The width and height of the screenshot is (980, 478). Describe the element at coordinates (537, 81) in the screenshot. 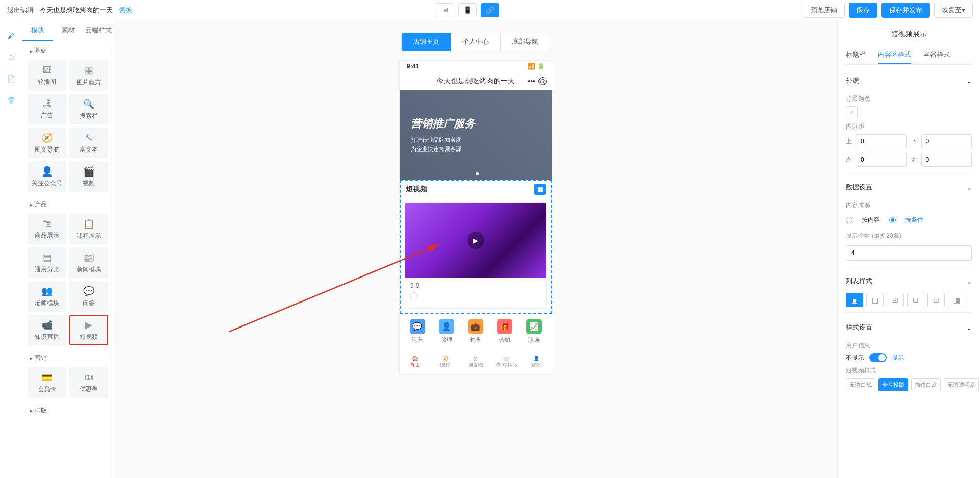

I see `phone-capsule: ••• ◎` at that location.